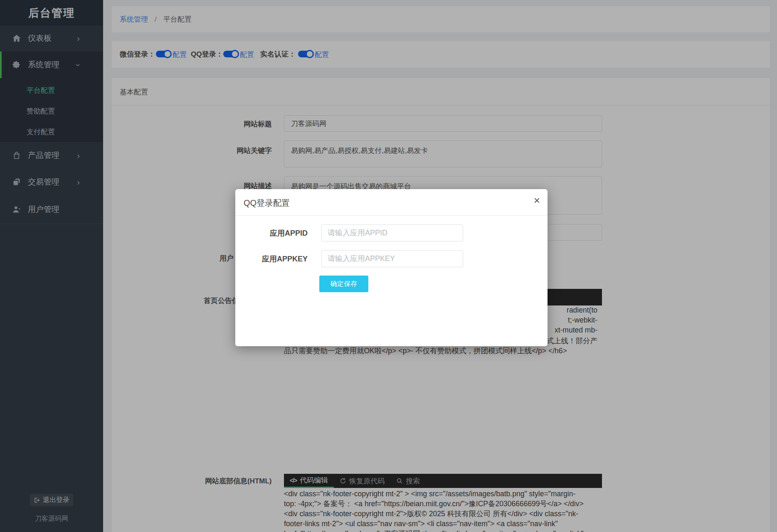 Image resolution: width=777 pixels, height=532 pixels. I want to click on modal-title: QQ登录配置, so click(267, 203).